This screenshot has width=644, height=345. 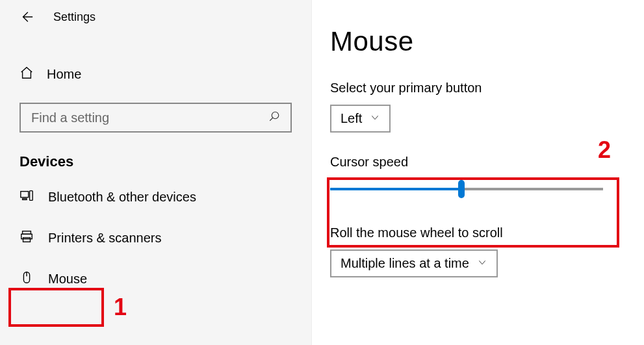 What do you see at coordinates (70, 118) in the screenshot?
I see `search-placeholder: Find a setting` at bounding box center [70, 118].